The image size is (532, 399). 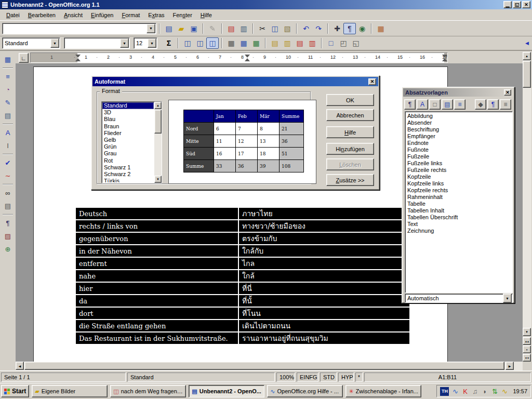 I want to click on table-cell-german: dort, so click(x=157, y=313).